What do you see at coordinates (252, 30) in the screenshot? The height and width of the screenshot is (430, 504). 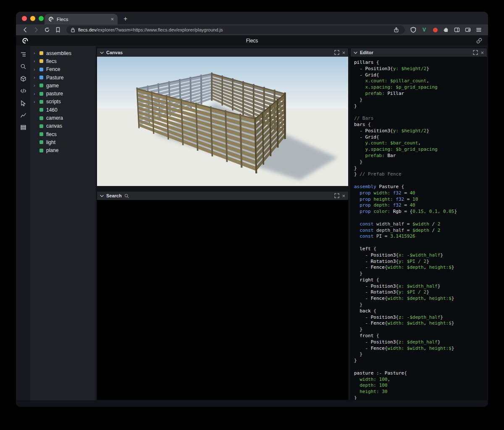 I see `browser-toolbar: flecs.dev/explorer/?wasm=https://www.fle…` at bounding box center [252, 30].